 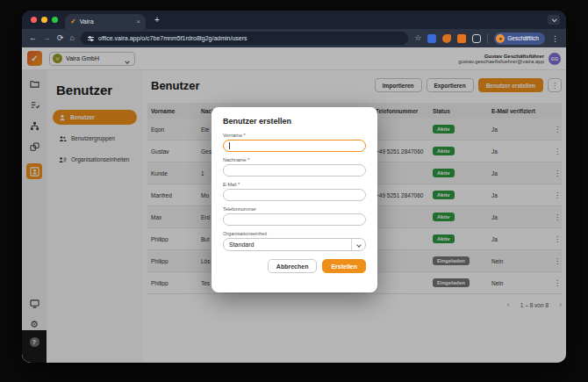 What do you see at coordinates (295, 146) in the screenshot?
I see `vorname-field` at bounding box center [295, 146].